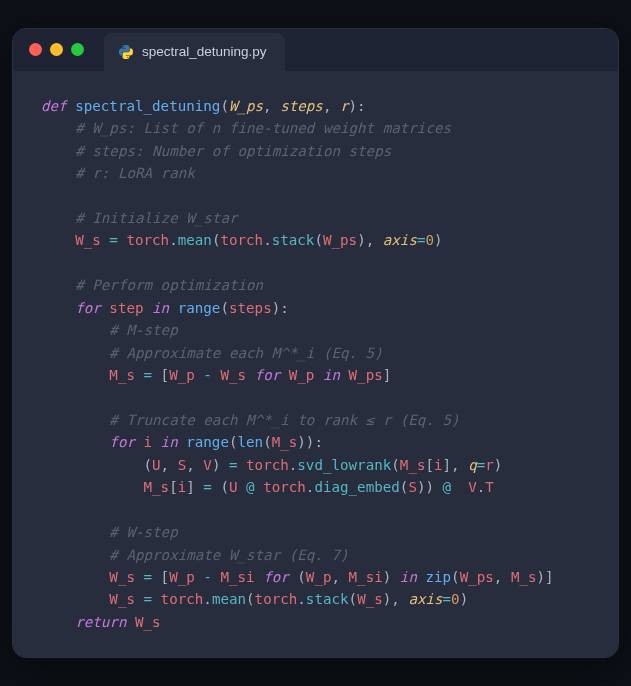  I want to click on code-line: (U, S, V) = torch.svd_lowrank(M_s[i], q=…, so click(320, 465).